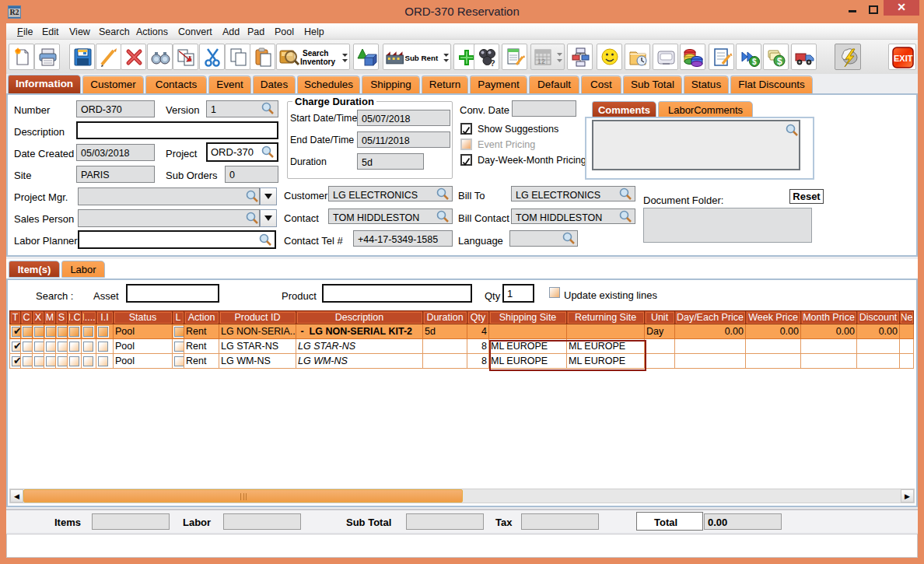 The width and height of the screenshot is (924, 564). I want to click on svg-text: EXIT, so click(904, 58).